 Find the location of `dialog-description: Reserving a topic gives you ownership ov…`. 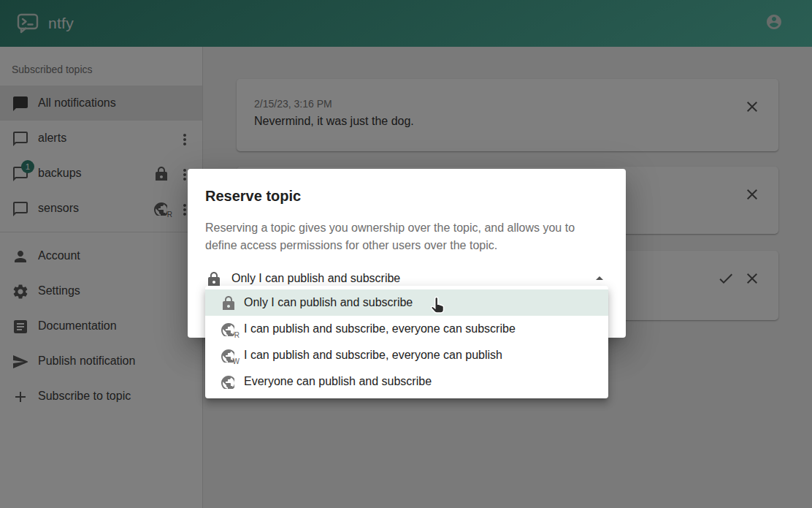

dialog-description: Reserving a topic gives you ownership ov… is located at coordinates (407, 237).